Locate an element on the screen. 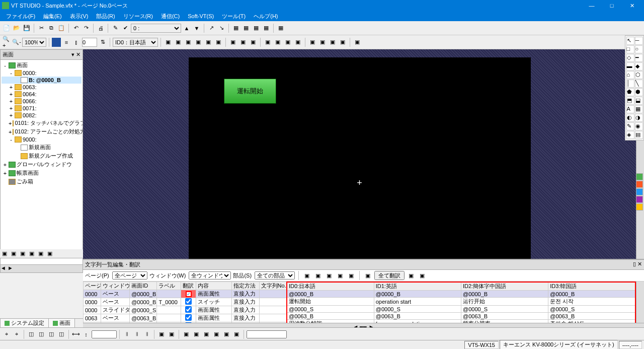 This screenshot has height=349, width=644. draw-tool-icon: ◑ is located at coordinates (639, 118).